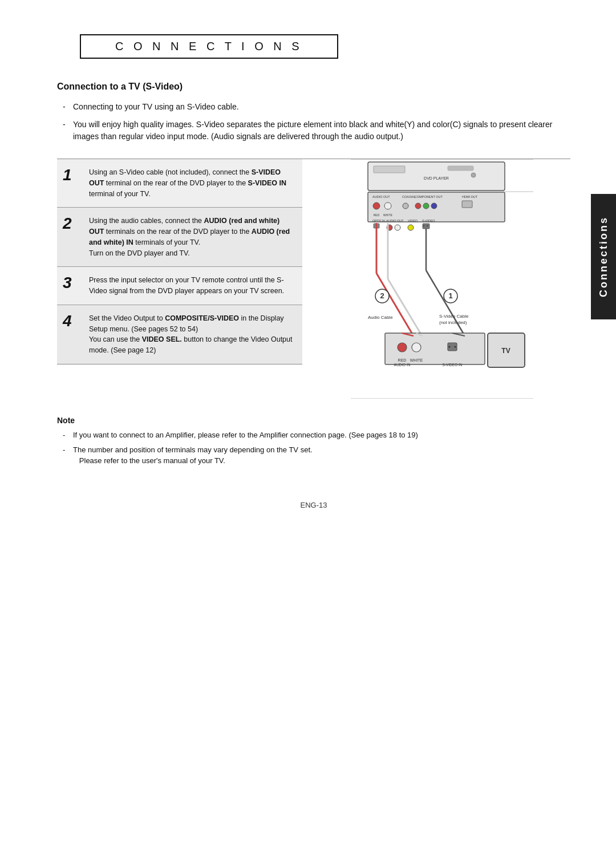 The width and height of the screenshot is (616, 851). I want to click on step-3-wrap: 3 Press the input selector on your TV re…, so click(180, 286).